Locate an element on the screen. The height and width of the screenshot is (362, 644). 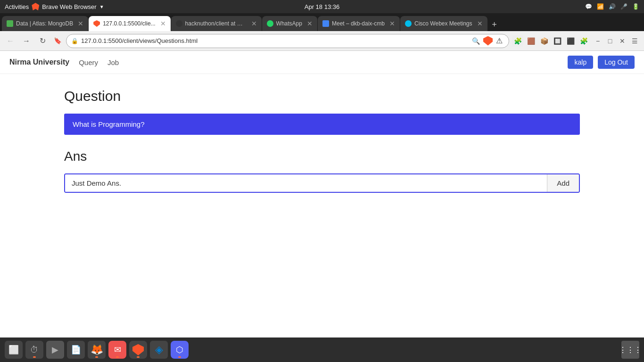
app-brand: Nirma University is located at coordinates (40, 62).